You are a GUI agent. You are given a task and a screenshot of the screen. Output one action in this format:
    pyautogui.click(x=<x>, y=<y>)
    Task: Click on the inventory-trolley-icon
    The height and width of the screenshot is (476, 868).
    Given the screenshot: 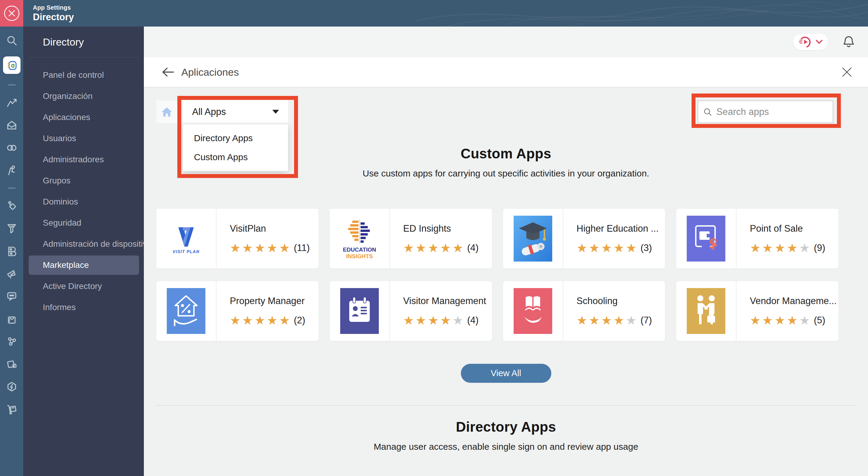 What is the action you would take?
    pyautogui.click(x=12, y=409)
    